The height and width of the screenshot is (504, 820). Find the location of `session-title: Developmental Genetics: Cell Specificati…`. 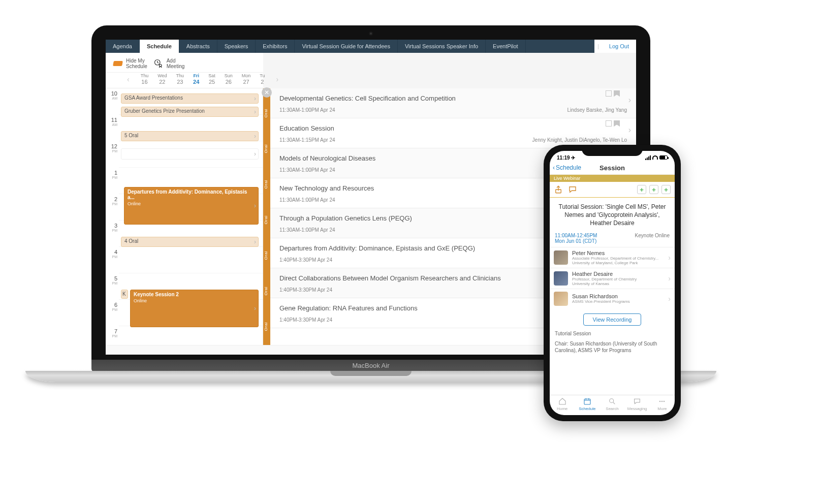

session-title: Developmental Genetics: Cell Specificati… is located at coordinates (453, 99).